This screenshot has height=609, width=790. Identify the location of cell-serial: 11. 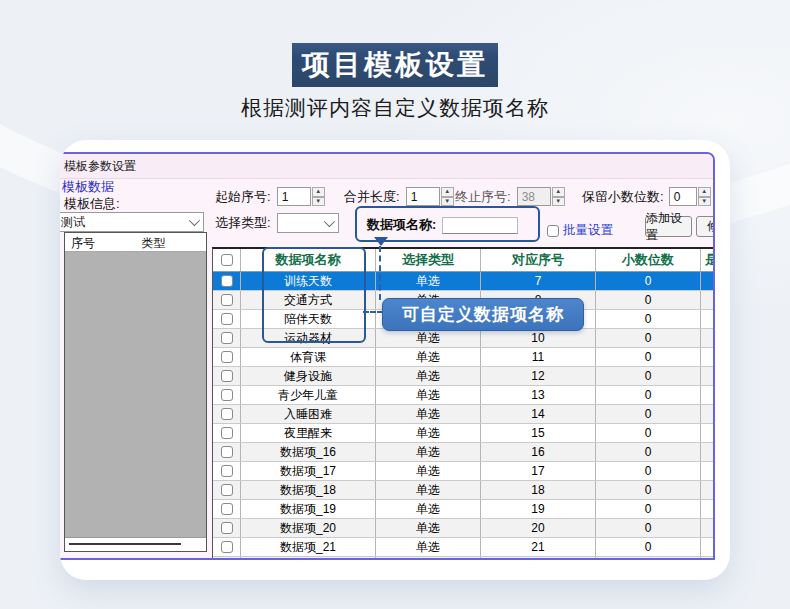
(538, 357).